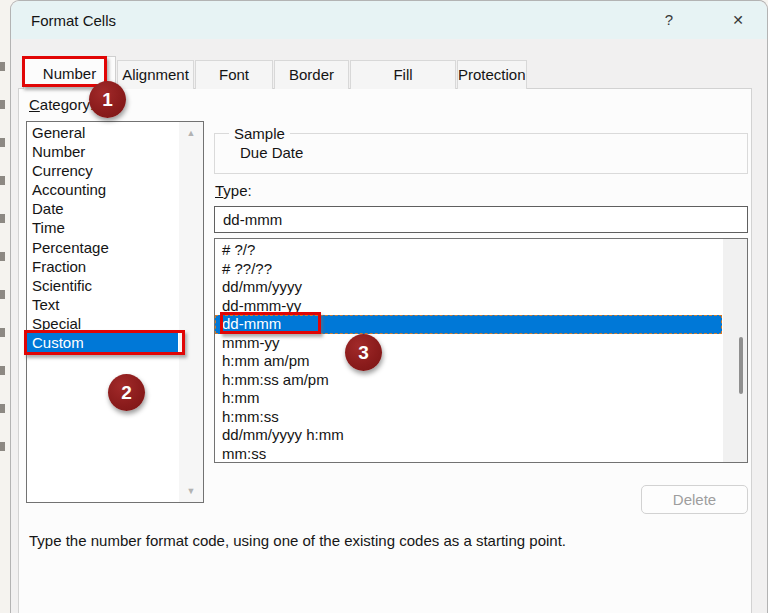 The image size is (768, 613). I want to click on annotation-badge-1: 1, so click(108, 100).